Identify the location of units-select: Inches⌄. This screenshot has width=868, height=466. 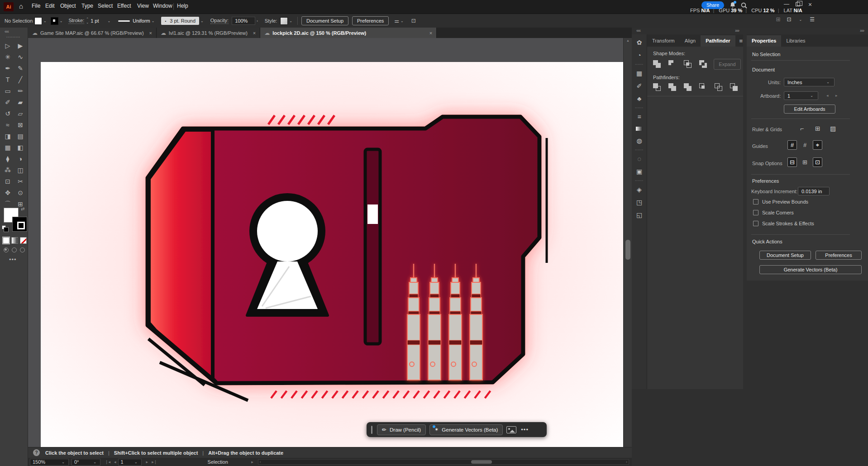
(809, 82).